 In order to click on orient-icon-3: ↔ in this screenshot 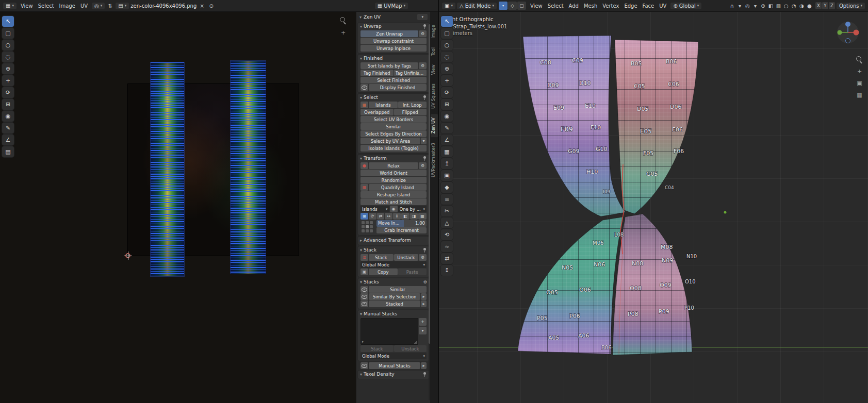, I will do `click(389, 216)`.